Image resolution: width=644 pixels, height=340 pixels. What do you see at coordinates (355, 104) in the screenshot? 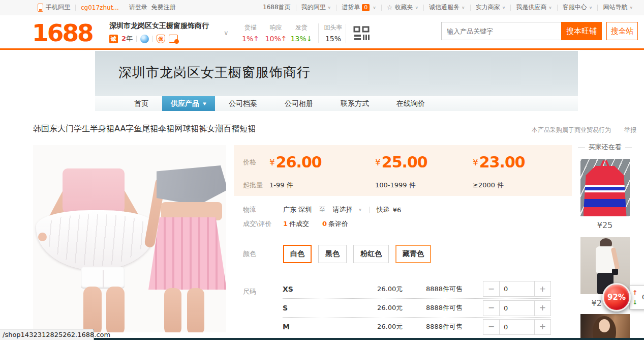
I see `tab-contact: 联系方式` at bounding box center [355, 104].